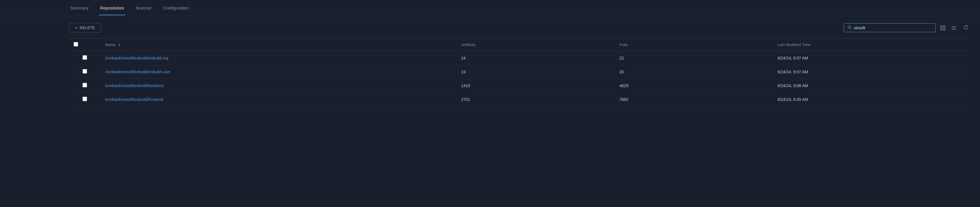 This screenshot has width=980, height=207. What do you see at coordinates (907, 28) in the screenshot?
I see `toolbar-right` at bounding box center [907, 28].